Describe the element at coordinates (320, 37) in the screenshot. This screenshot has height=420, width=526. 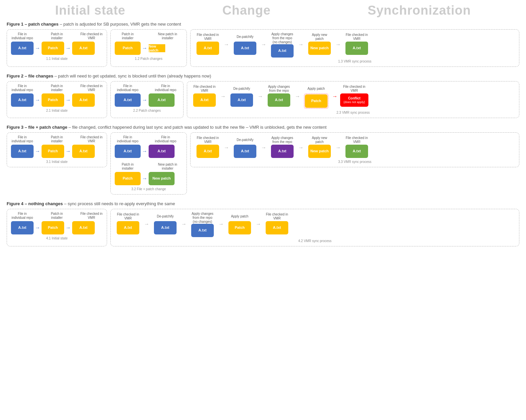
I see `fig1-sl4: Apply newpatch` at that location.